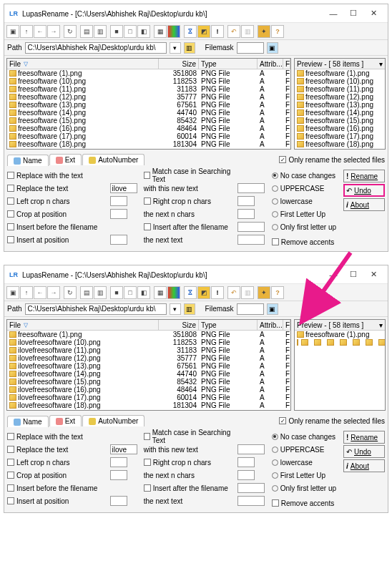 This screenshot has height=571, width=392. Describe the element at coordinates (275, 202) in the screenshot. I see `radio-lowercase` at that location.